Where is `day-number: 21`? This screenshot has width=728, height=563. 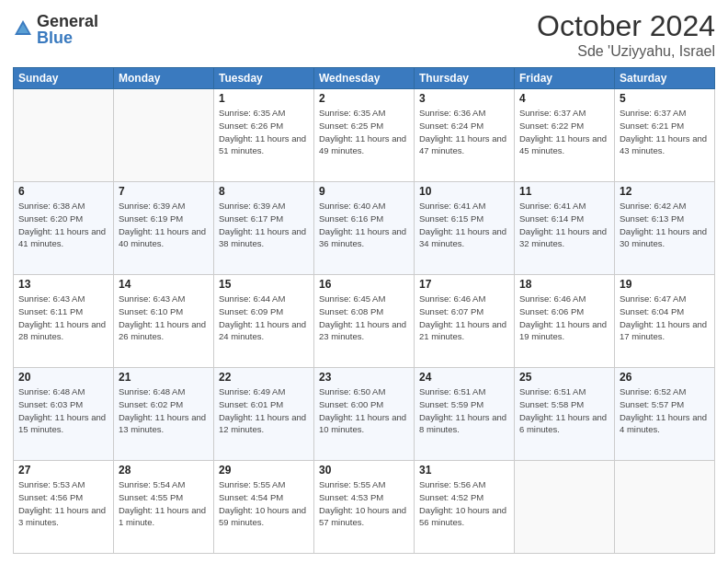 day-number: 21 is located at coordinates (164, 377).